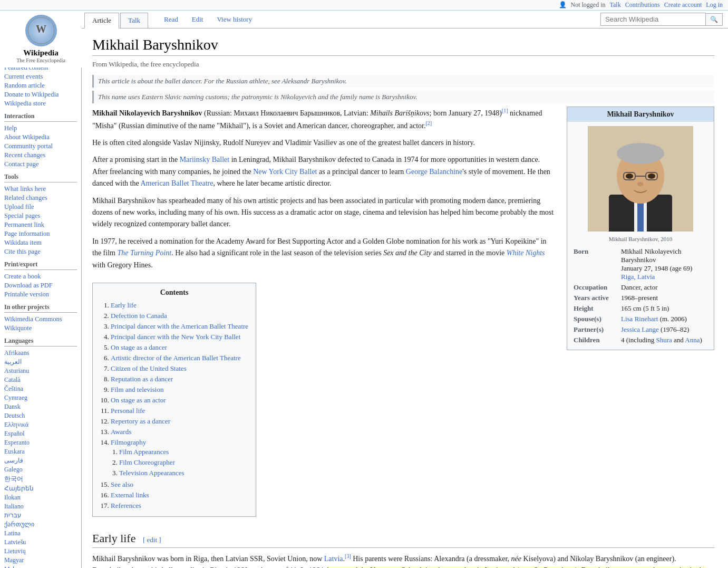 The height and width of the screenshot is (568, 728). I want to click on talk-link: Talk, so click(616, 5).